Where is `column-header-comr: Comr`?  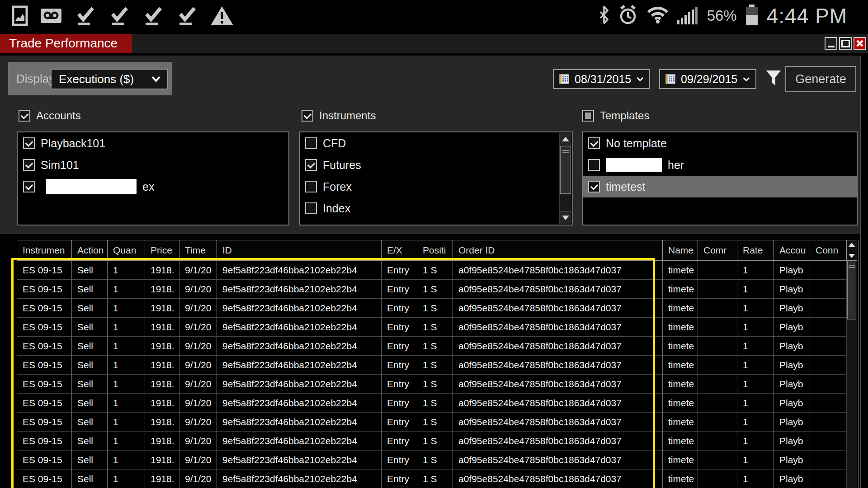 column-header-comr: Comr is located at coordinates (718, 250).